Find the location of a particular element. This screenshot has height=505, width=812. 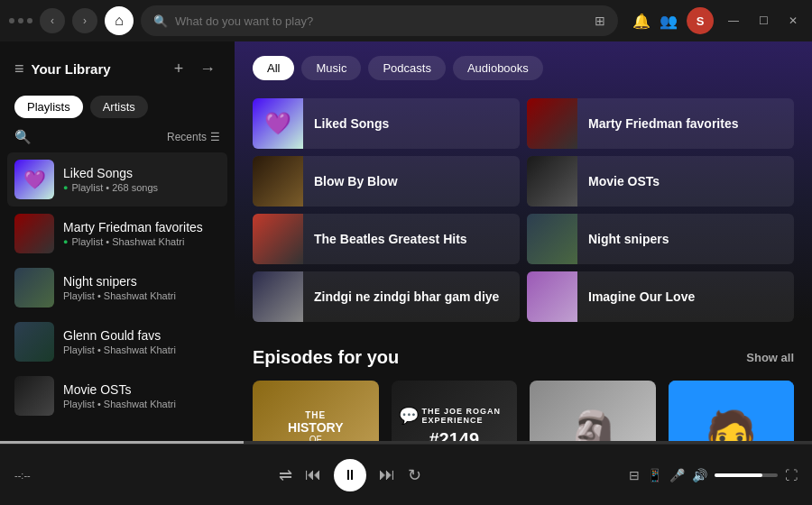

episode-art-man: 🧔 is located at coordinates (732, 411).